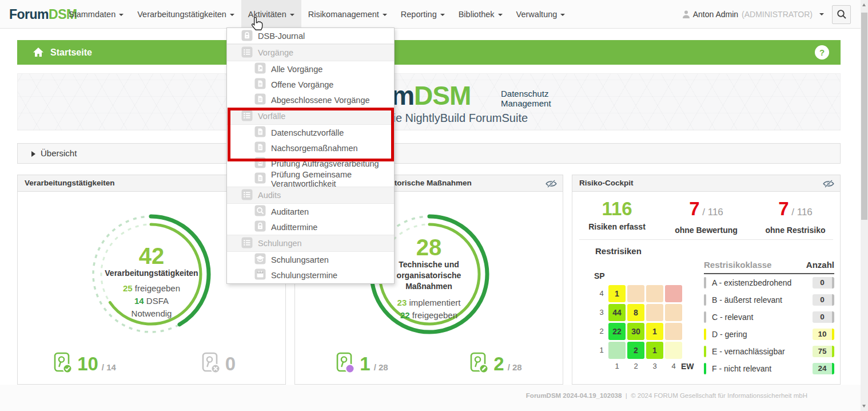  What do you see at coordinates (310, 100) in the screenshot?
I see `menu-item-abgeschlossene-vorgänge: Abgeschlossene Vorgänge` at bounding box center [310, 100].